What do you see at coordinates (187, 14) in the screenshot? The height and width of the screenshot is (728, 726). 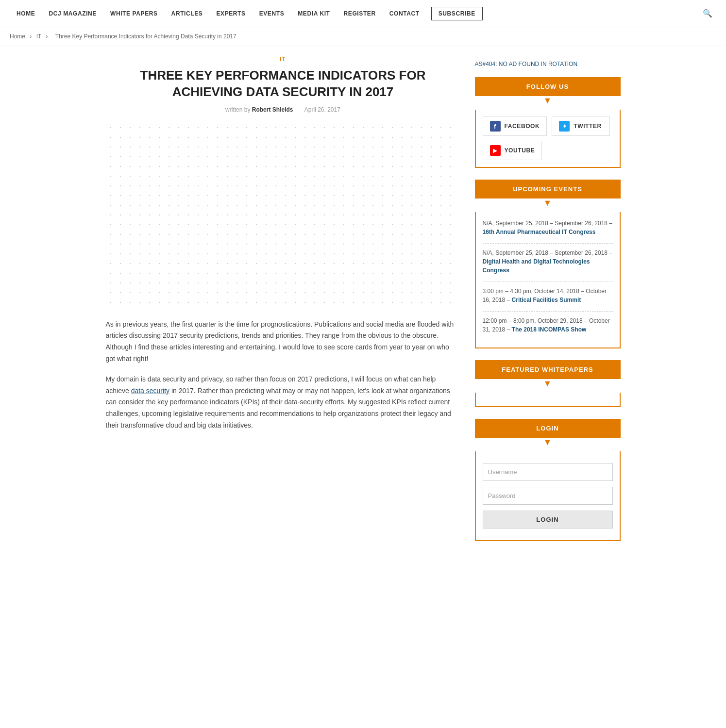 I see `nav-articles: ARTICLES` at bounding box center [187, 14].